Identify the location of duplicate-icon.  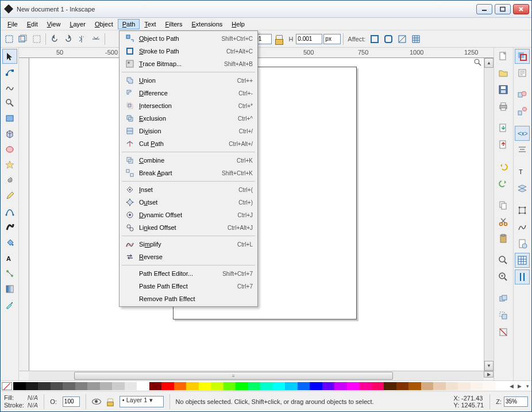
(503, 299).